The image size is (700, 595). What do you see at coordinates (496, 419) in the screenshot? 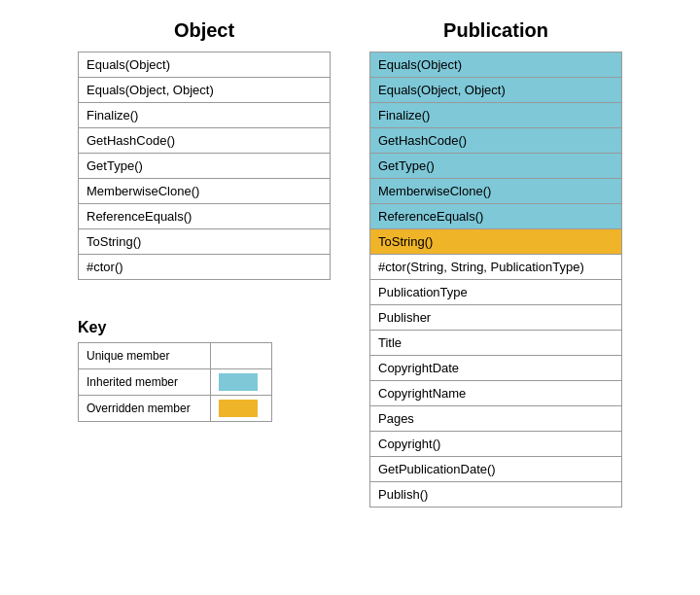
I see `cell-label: Pages` at bounding box center [496, 419].